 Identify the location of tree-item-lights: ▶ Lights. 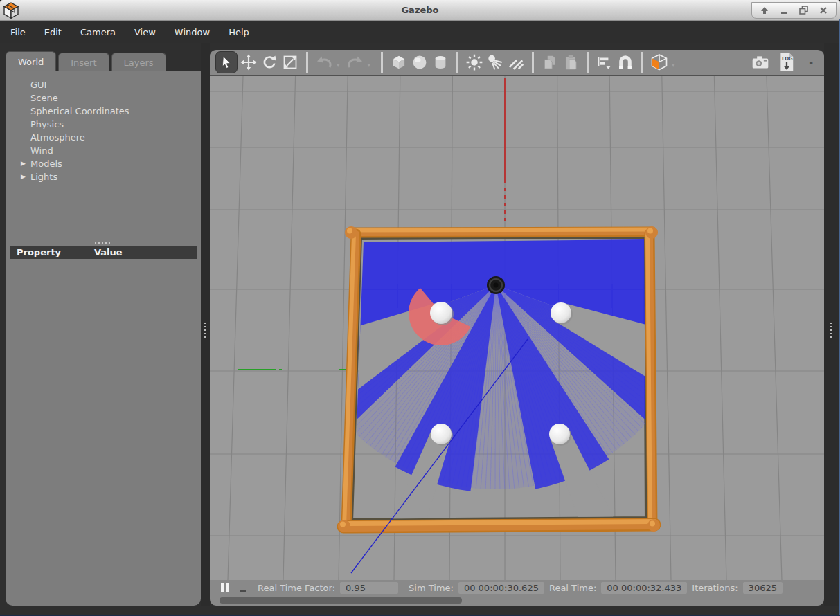
(103, 177).